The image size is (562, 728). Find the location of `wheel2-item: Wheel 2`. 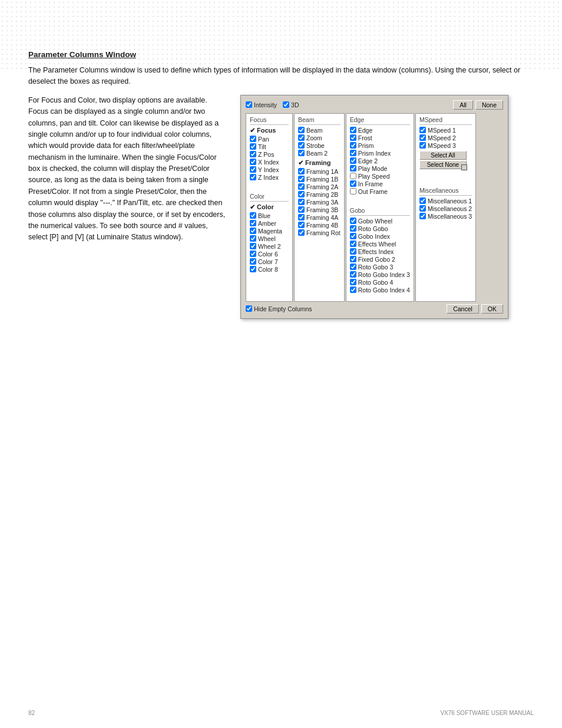

wheel2-item: Wheel 2 is located at coordinates (269, 246).